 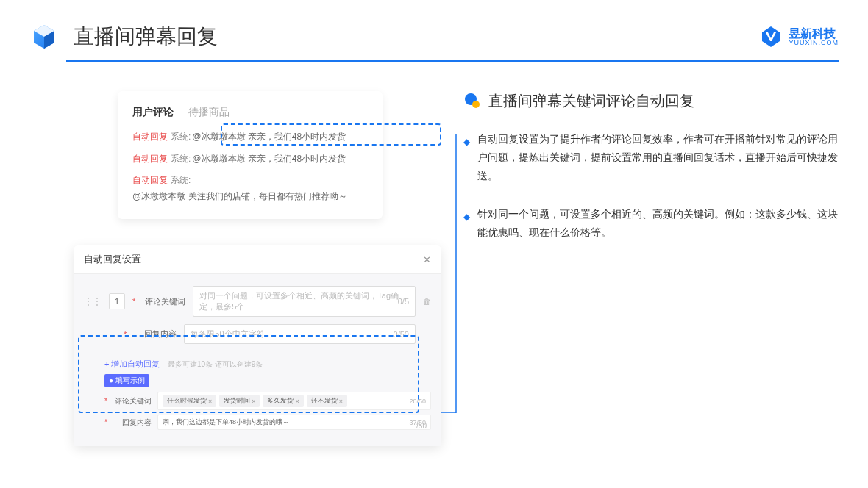 I want to click on brand-name-cn: 昱新科技, so click(x=814, y=34).